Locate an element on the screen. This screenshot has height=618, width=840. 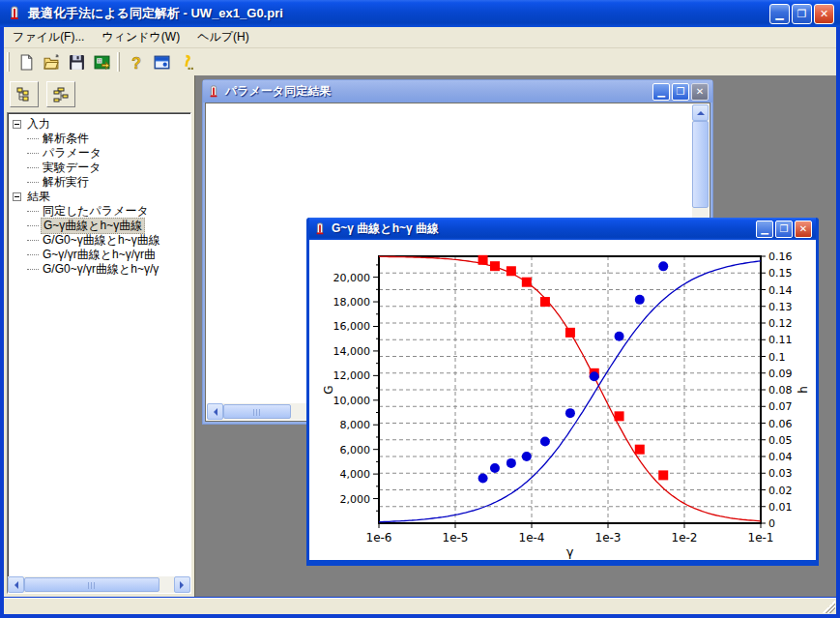
svg-text: 1e-2 is located at coordinates (684, 538).